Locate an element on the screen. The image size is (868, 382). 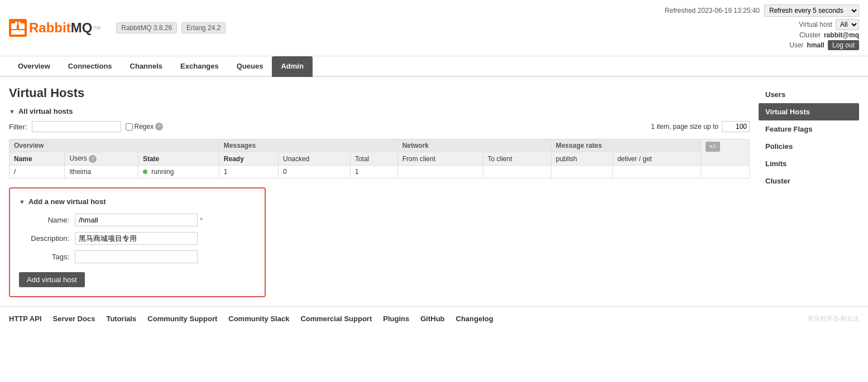
sidebar-item-virtual-hosts: Virtual Hosts is located at coordinates (809, 112).